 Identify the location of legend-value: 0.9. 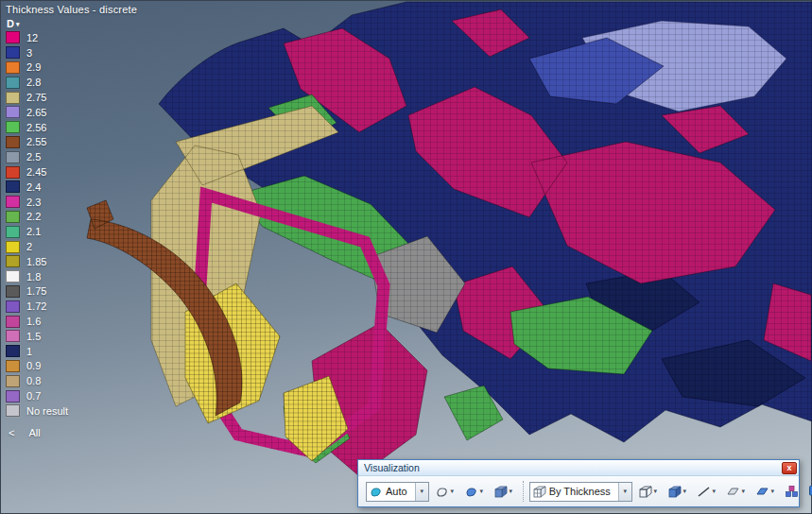
(34, 366).